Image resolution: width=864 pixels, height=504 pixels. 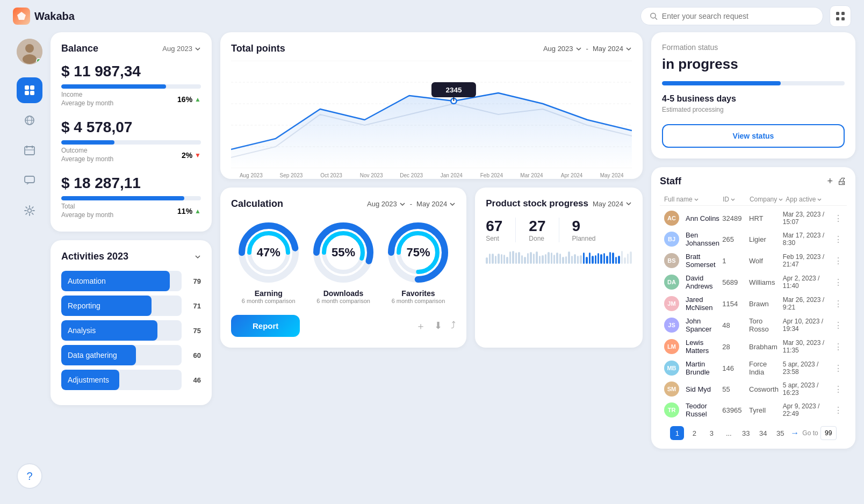 What do you see at coordinates (672, 261) in the screenshot?
I see `staff-avatar: BS` at bounding box center [672, 261].